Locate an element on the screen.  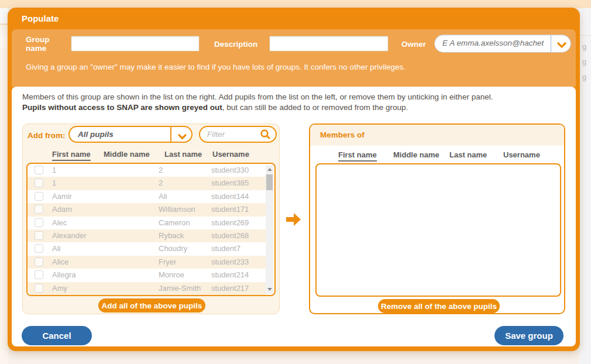
dialog-title: Populate is located at coordinates (40, 19).